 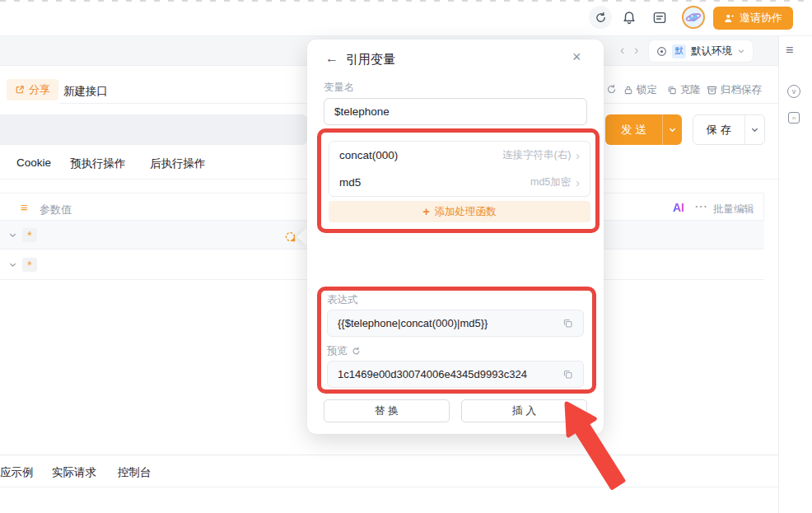 I want to click on annotation-rect-expression, so click(x=456, y=340).